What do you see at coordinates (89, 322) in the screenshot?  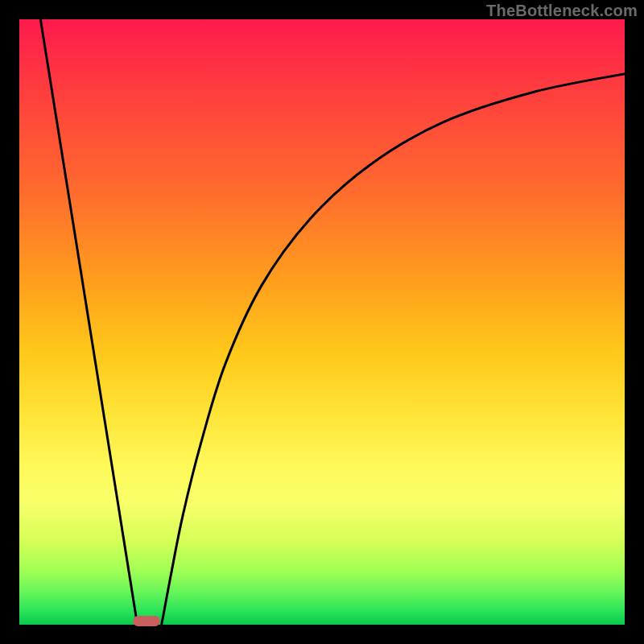 I see `left-line-path` at bounding box center [89, 322].